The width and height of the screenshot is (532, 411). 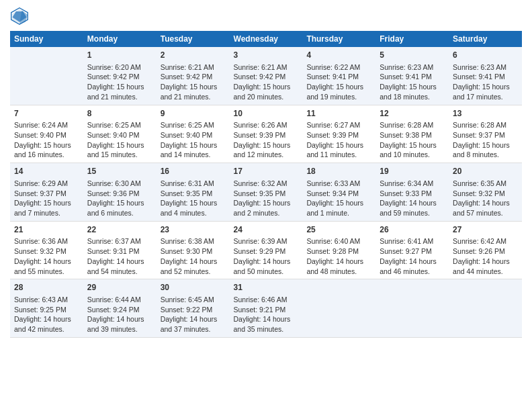 What do you see at coordinates (47, 184) in the screenshot?
I see `cell-content: Sunrise: 6:29 AM` at bounding box center [47, 184].